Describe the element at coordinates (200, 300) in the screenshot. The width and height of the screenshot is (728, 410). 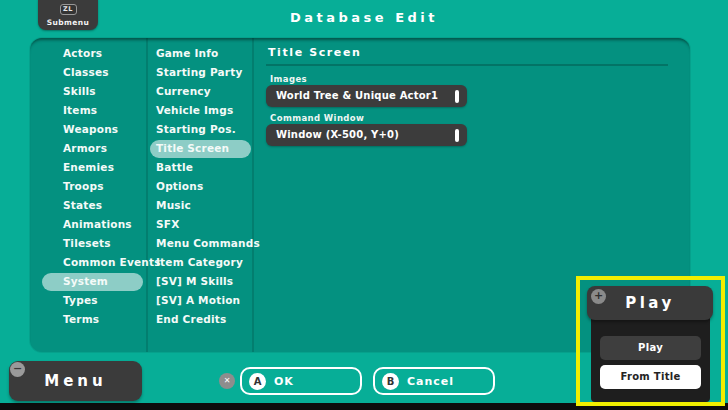
I see `section-item-label: [SV] A Motion` at that location.